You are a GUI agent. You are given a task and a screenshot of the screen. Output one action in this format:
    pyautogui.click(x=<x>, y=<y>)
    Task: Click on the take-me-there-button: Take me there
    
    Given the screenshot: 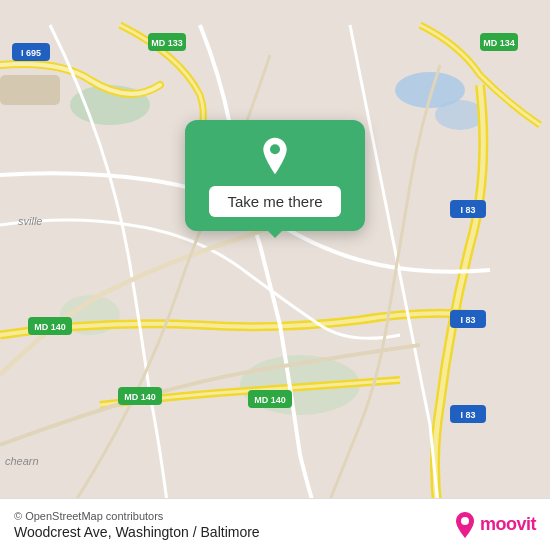 What is the action you would take?
    pyautogui.click(x=274, y=202)
    